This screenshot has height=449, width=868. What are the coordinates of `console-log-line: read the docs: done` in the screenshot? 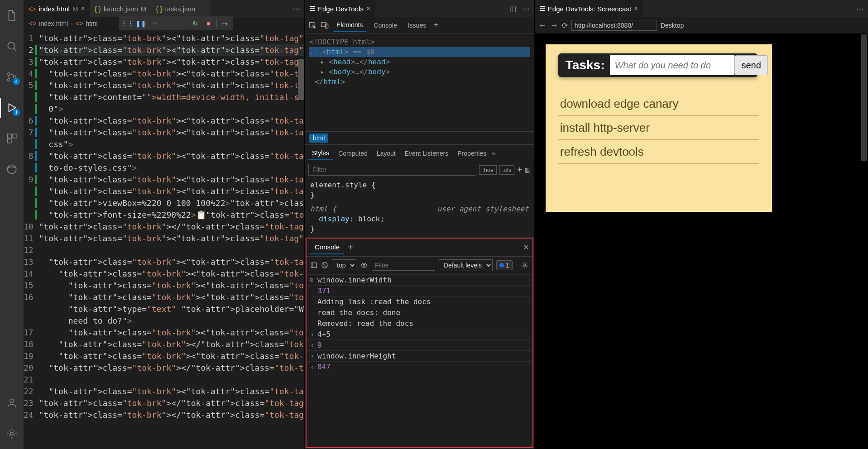 It's located at (419, 312).